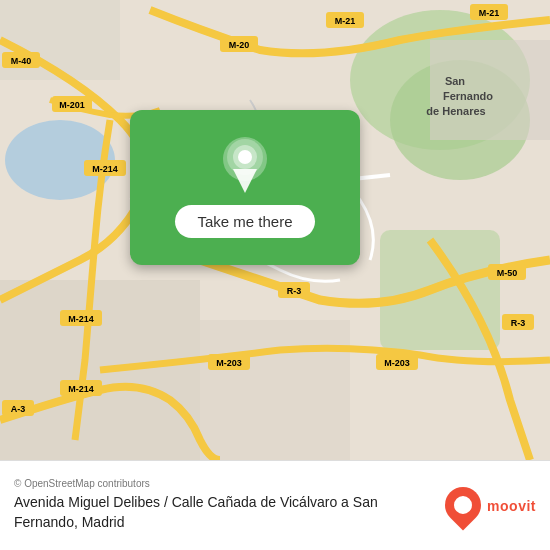  Describe the element at coordinates (22, 61) in the screenshot. I see `svg-text: M-40` at that location.